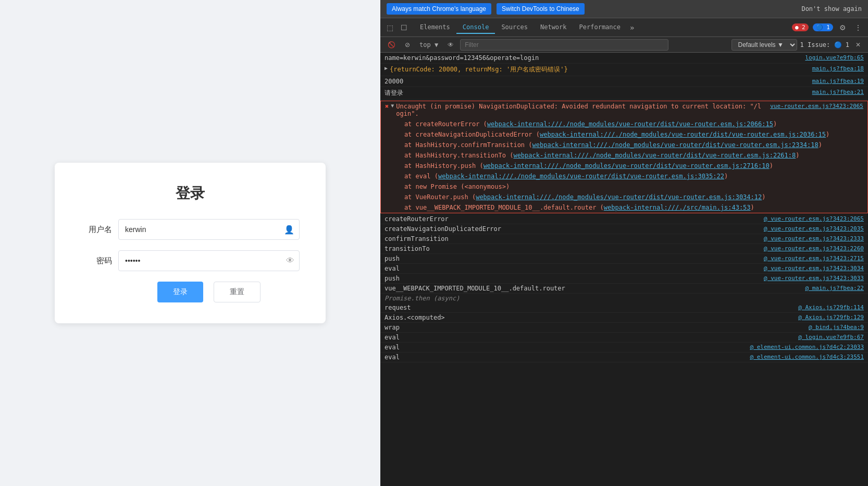 The image size is (868, 486). Describe the element at coordinates (814, 219) in the screenshot. I see `func-source: @ vue-router.esm.js?3423:2065` at that location.